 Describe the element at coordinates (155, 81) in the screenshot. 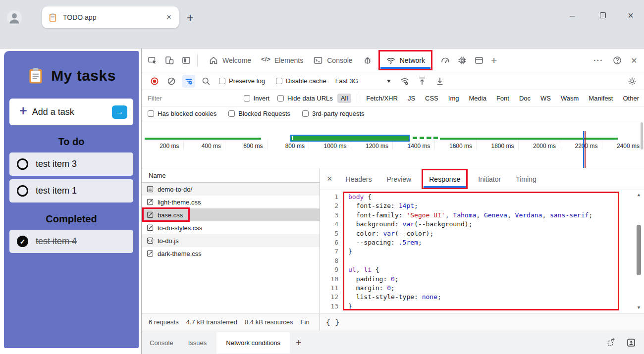

I see `record-network-log-button` at that location.